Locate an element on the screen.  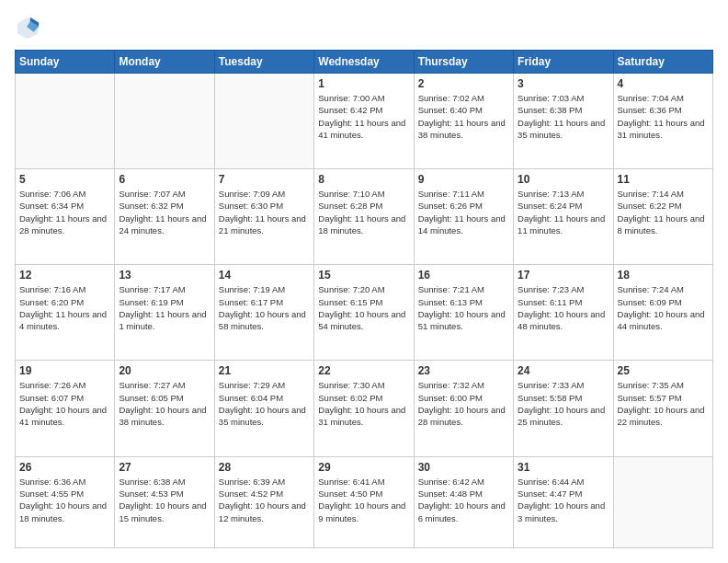
day-info: Sunrise: 7:10 AM Sunset: 6:28 PM Dayligh… is located at coordinates (364, 212).